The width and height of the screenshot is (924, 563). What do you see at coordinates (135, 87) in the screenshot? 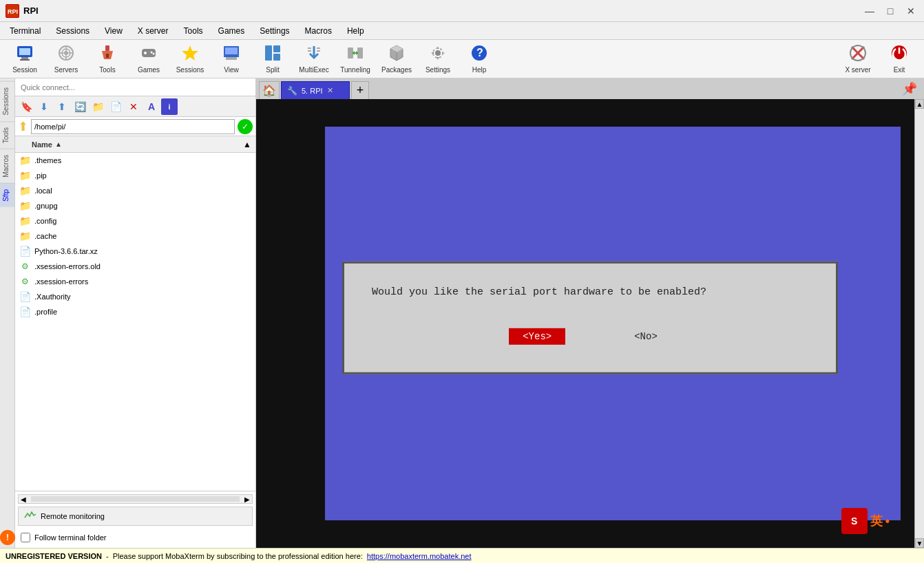
I see `quick-connect-input` at bounding box center [135, 87].